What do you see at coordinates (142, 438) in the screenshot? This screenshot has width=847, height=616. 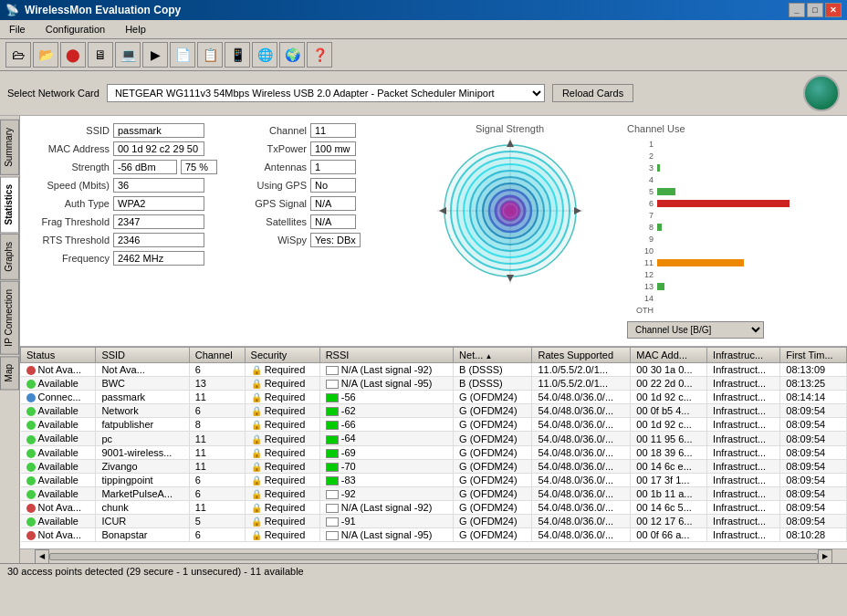 I see `cell-ssid: pc` at bounding box center [142, 438].